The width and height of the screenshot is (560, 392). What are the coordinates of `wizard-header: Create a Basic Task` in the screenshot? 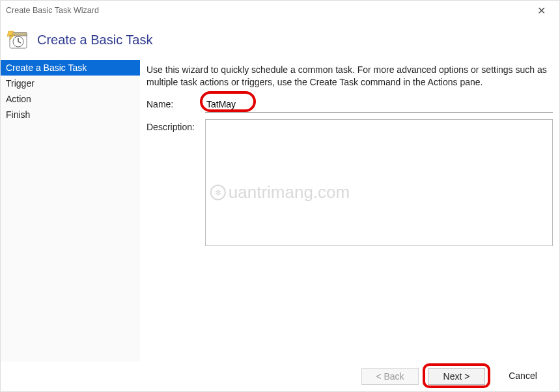 It's located at (280, 40).